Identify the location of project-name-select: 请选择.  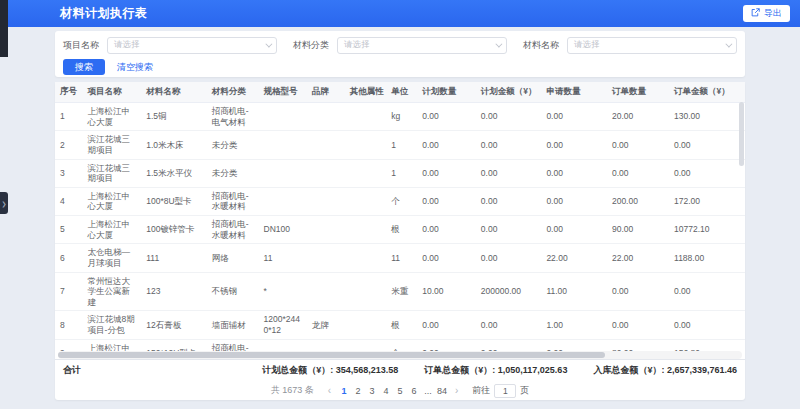
(192, 46).